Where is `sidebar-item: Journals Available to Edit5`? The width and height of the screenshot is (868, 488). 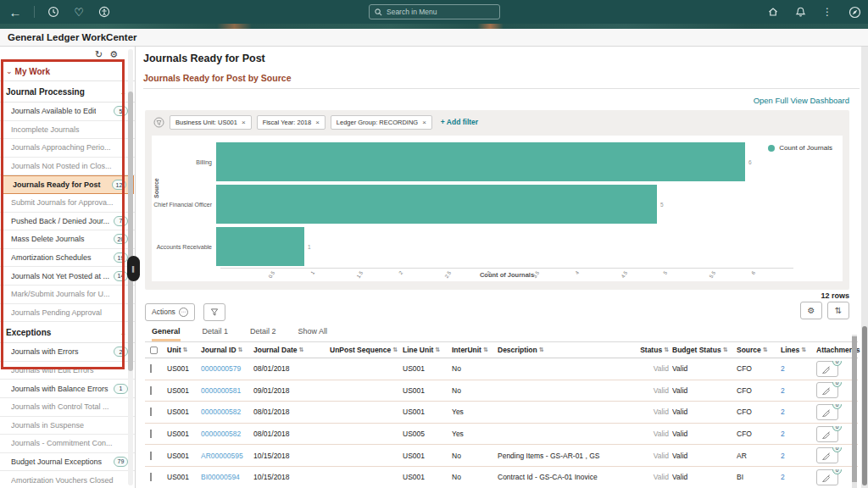
sidebar-item: Journals Available to Edit5 is located at coordinates (68, 112).